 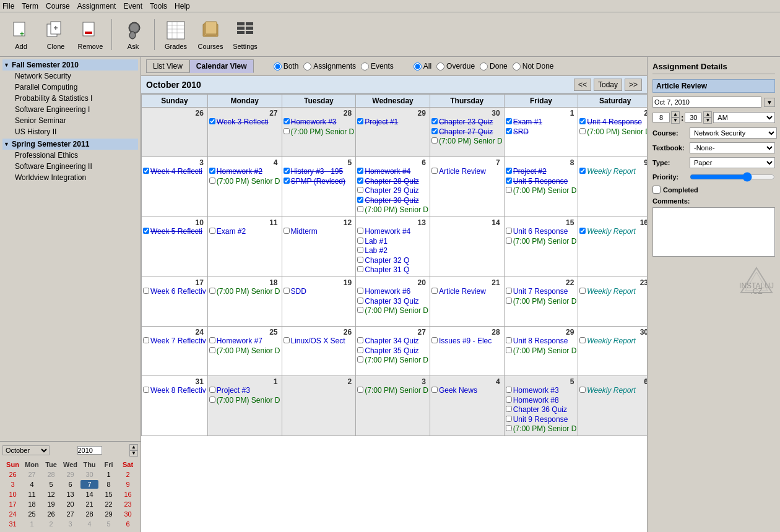 I want to click on mini-cal-day: 16, so click(x=128, y=494).